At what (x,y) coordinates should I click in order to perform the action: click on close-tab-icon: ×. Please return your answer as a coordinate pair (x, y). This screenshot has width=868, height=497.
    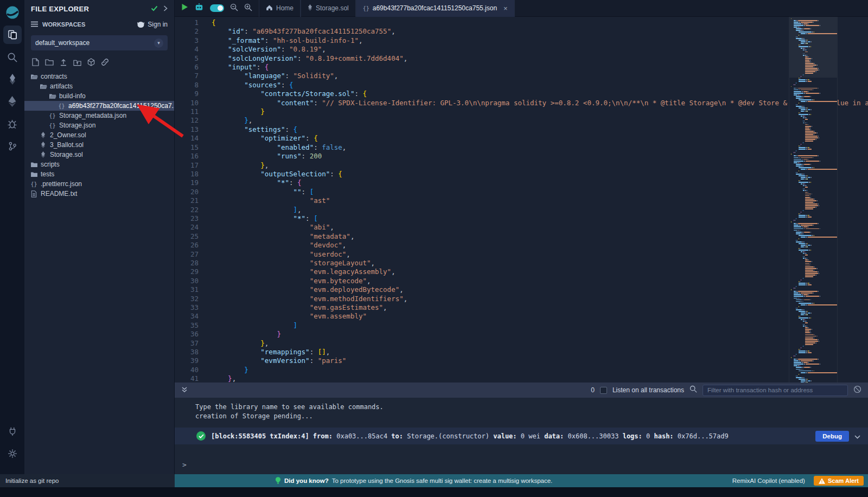
    Looking at the image, I should click on (506, 9).